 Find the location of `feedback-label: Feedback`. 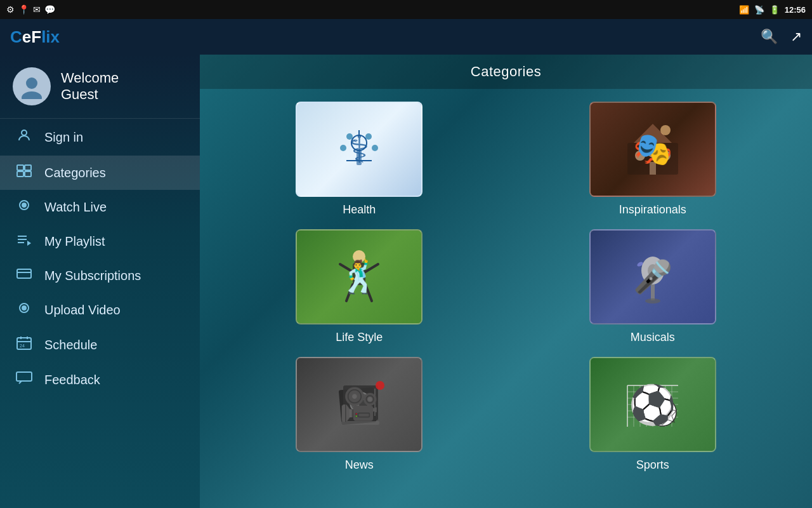

feedback-label: Feedback is located at coordinates (72, 380).